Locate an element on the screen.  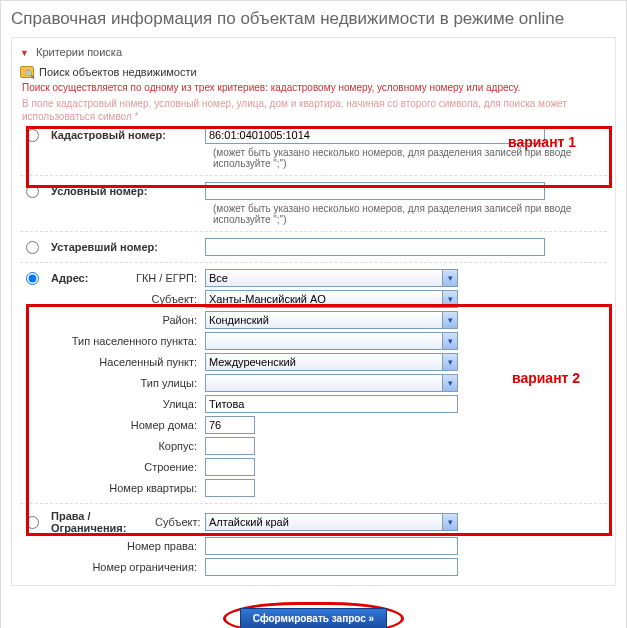
label-building: Строение: is located at coordinates (112, 467).